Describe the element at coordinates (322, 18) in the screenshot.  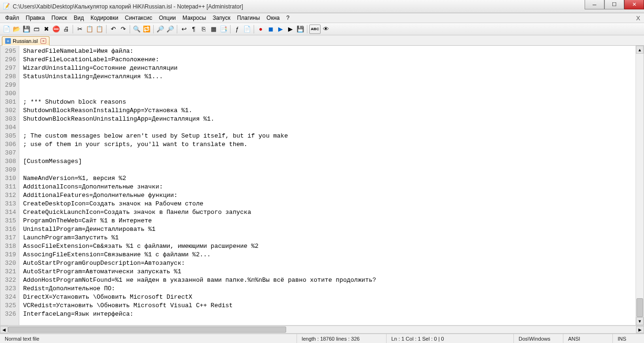
I see `menubar: Файл Правка Поиск Вид Кодировки Синтакси…` at that location.